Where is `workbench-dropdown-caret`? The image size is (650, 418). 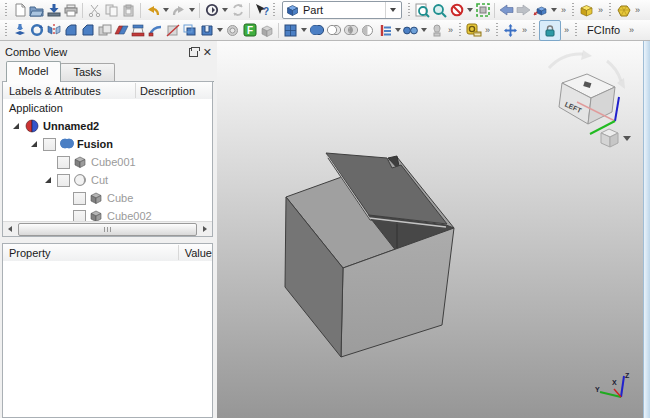
workbench-dropdown-caret is located at coordinates (392, 10).